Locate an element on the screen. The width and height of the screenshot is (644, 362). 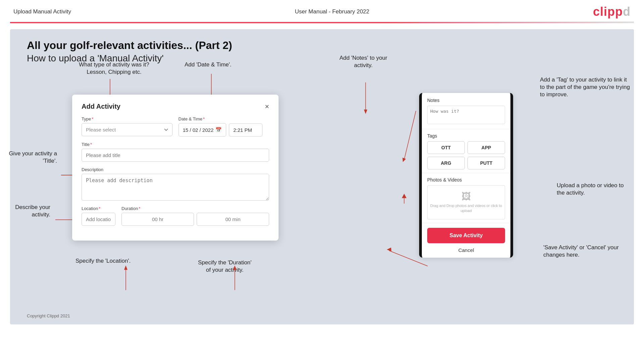
description-textarea is located at coordinates (175, 187).